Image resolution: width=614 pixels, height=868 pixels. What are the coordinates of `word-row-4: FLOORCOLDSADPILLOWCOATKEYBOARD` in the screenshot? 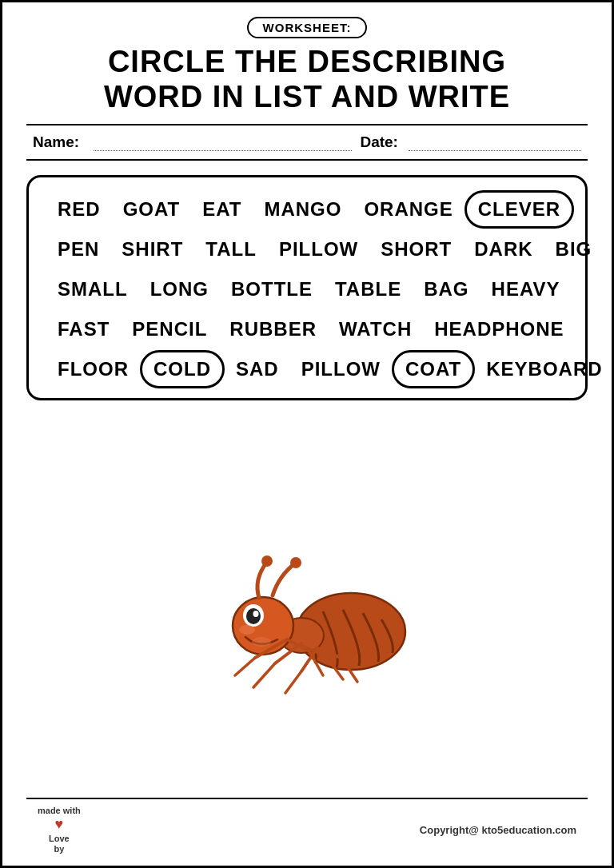 It's located at (307, 369).